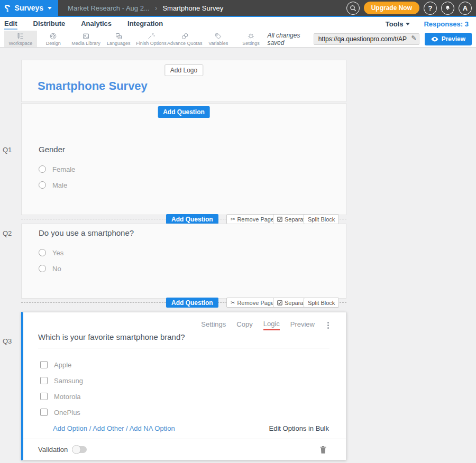  What do you see at coordinates (7, 341) in the screenshot?
I see `question-label-q3: Q3` at bounding box center [7, 341].